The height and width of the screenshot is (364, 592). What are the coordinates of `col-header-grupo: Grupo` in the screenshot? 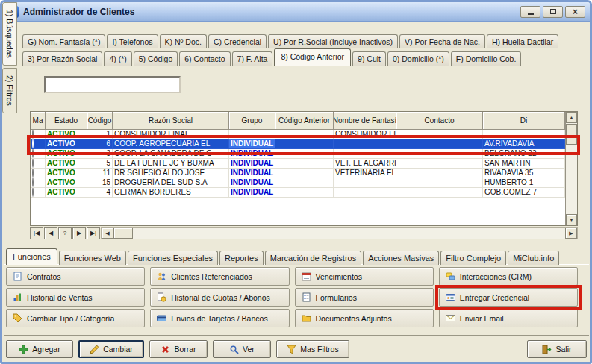 It's located at (252, 121).